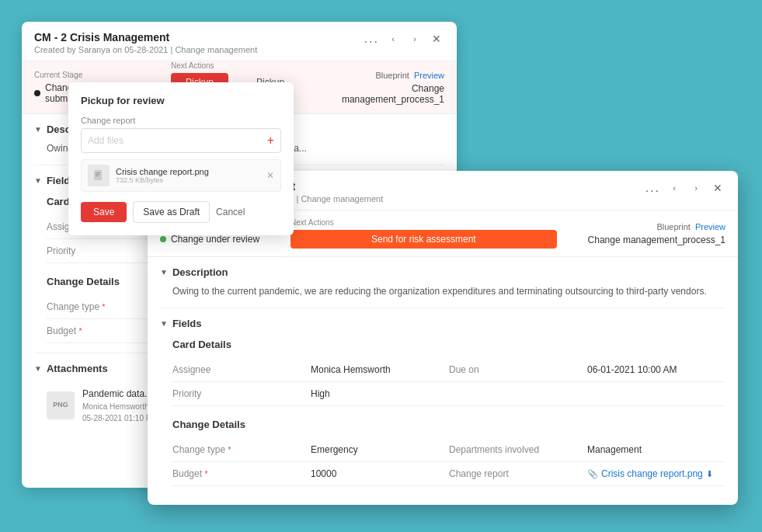 The height and width of the screenshot is (532, 762). What do you see at coordinates (61, 405) in the screenshot?
I see `back-attachment-file-icon: PNG` at bounding box center [61, 405].